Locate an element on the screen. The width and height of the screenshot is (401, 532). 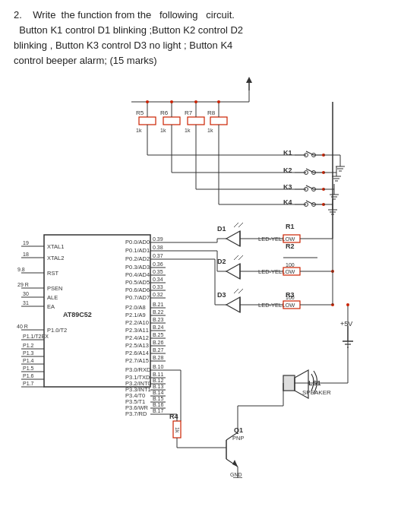
svg-text: GND is located at coordinates (236, 474).